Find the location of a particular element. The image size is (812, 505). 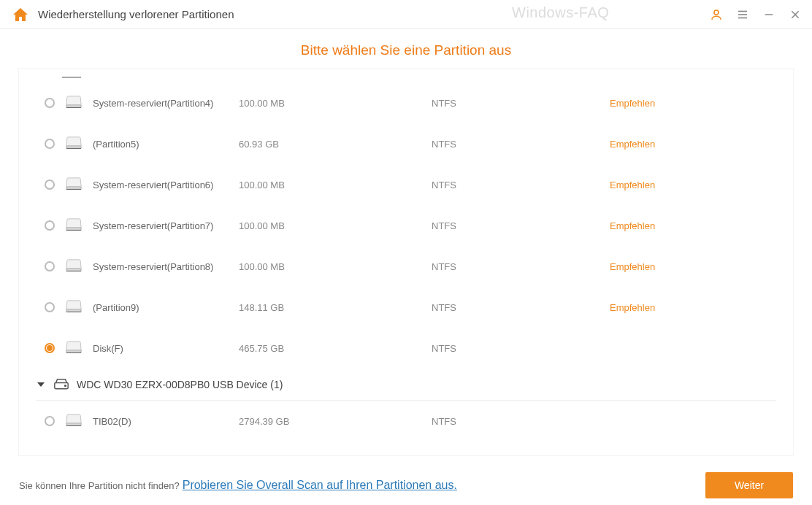

footer: Sie können Ihre Partition nicht finden? … is located at coordinates (406, 485).